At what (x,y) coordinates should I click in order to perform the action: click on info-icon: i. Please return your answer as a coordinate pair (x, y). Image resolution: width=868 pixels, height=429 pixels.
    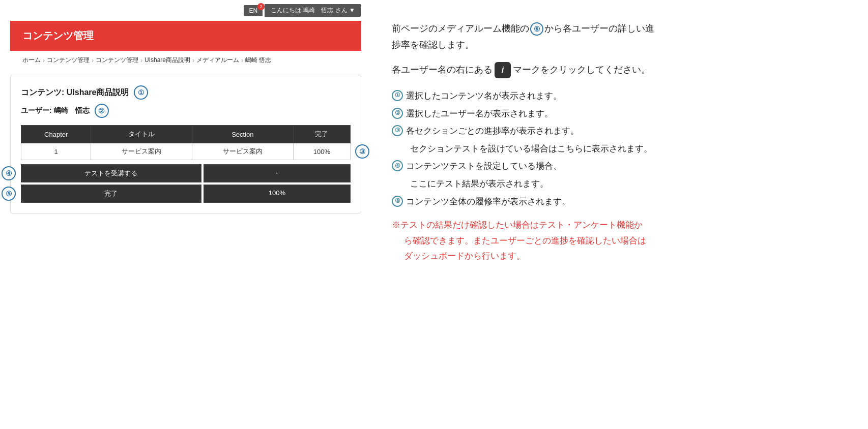
    Looking at the image, I should click on (503, 70).